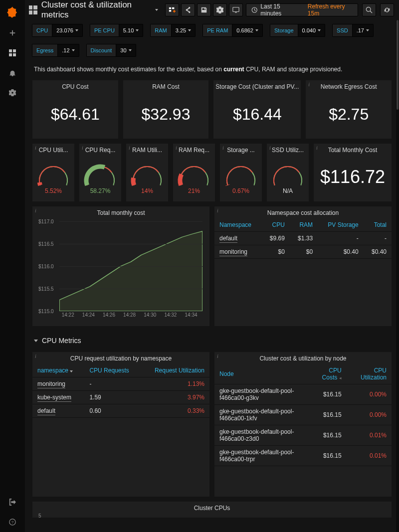  What do you see at coordinates (57, 30) in the screenshot?
I see `var-cpu: CPU23.076` at bounding box center [57, 30].